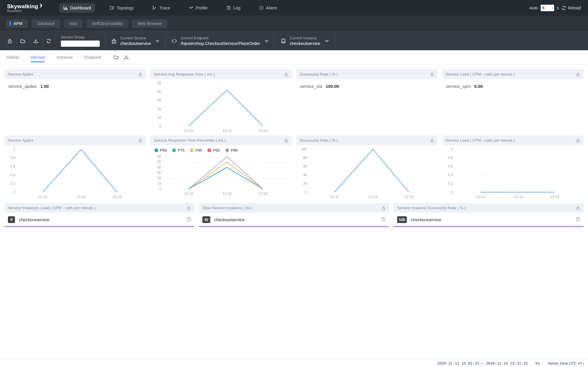 This screenshot has width=588, height=367. I want to click on percentile-chart: 010203040506012-1212-1312-14, so click(221, 175).